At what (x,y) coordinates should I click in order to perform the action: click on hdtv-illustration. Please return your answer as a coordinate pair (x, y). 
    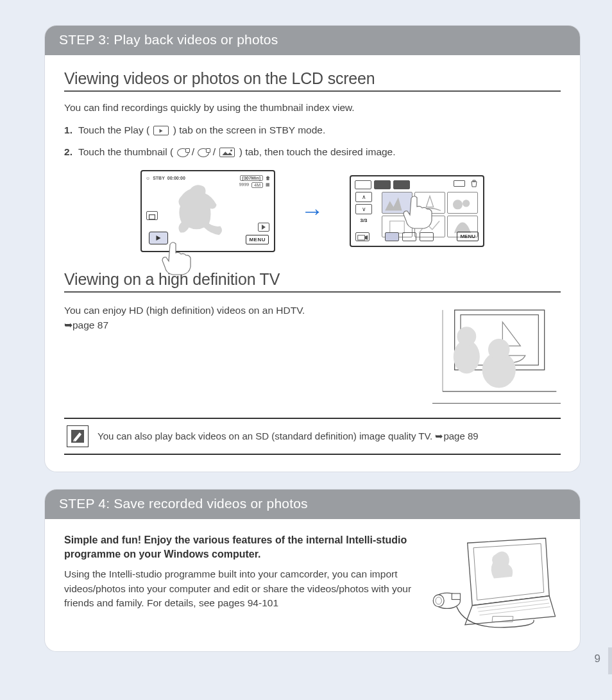
    Looking at the image, I should click on (497, 353).